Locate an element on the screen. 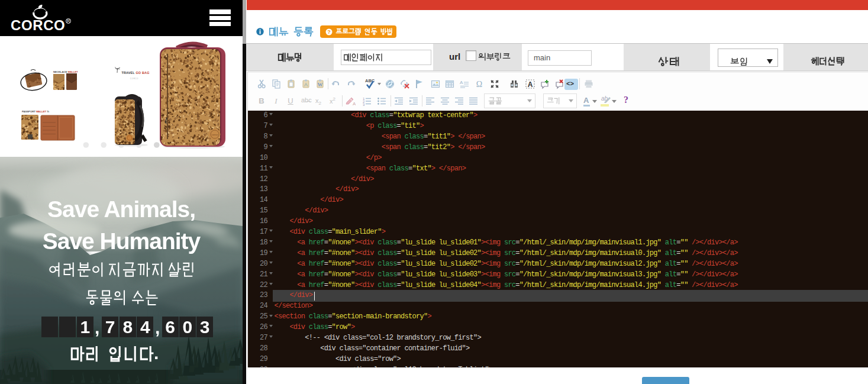 This screenshot has width=868, height=384. svg-text: NECKLACE WALLET is located at coordinates (66, 72).